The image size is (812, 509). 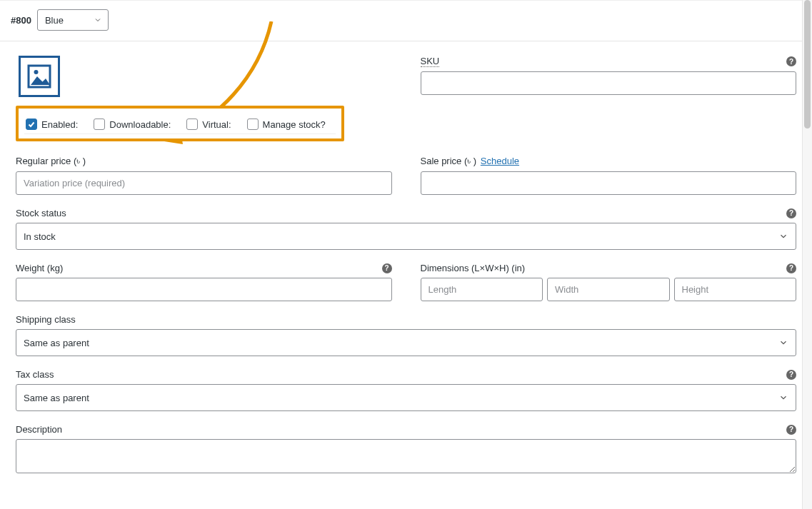 What do you see at coordinates (21, 20) in the screenshot?
I see `variation-id: #800` at bounding box center [21, 20].